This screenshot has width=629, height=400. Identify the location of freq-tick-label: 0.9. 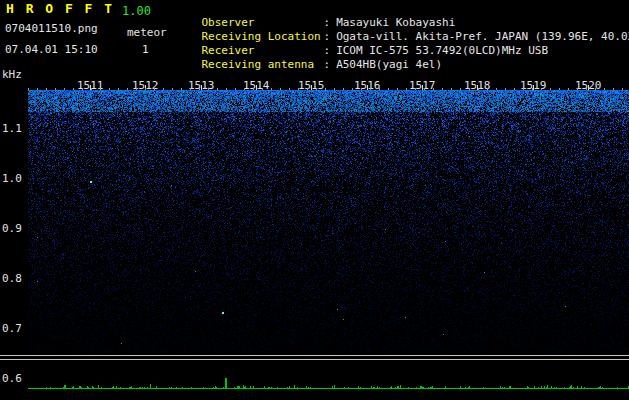
(12, 228).